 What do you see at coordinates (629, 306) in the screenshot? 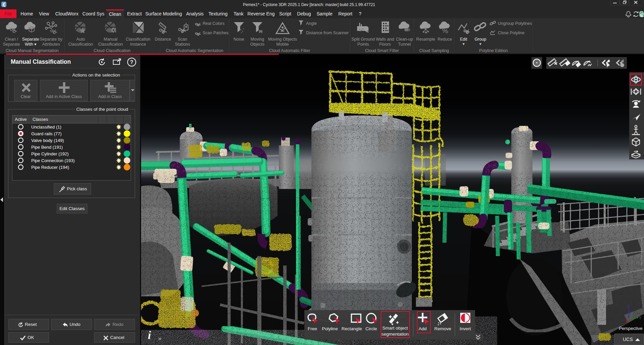
I see `svg-text: Z` at bounding box center [629, 306].